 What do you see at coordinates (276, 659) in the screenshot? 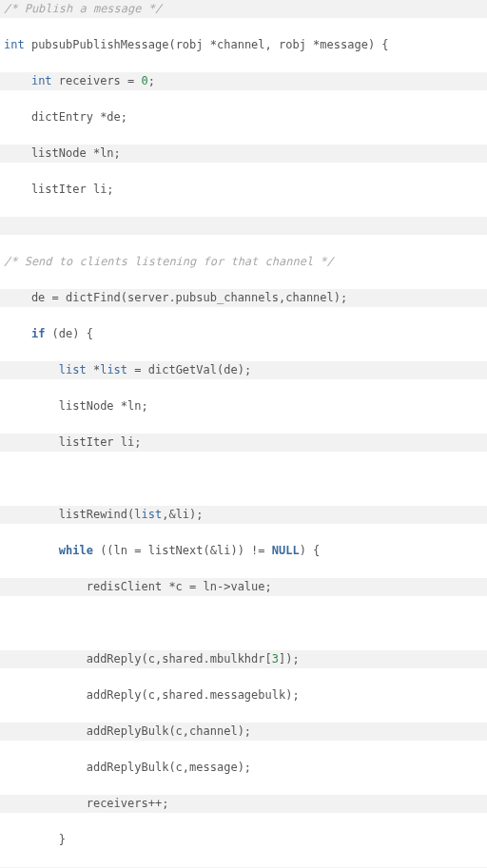
I see `code-token: 3` at bounding box center [276, 659].